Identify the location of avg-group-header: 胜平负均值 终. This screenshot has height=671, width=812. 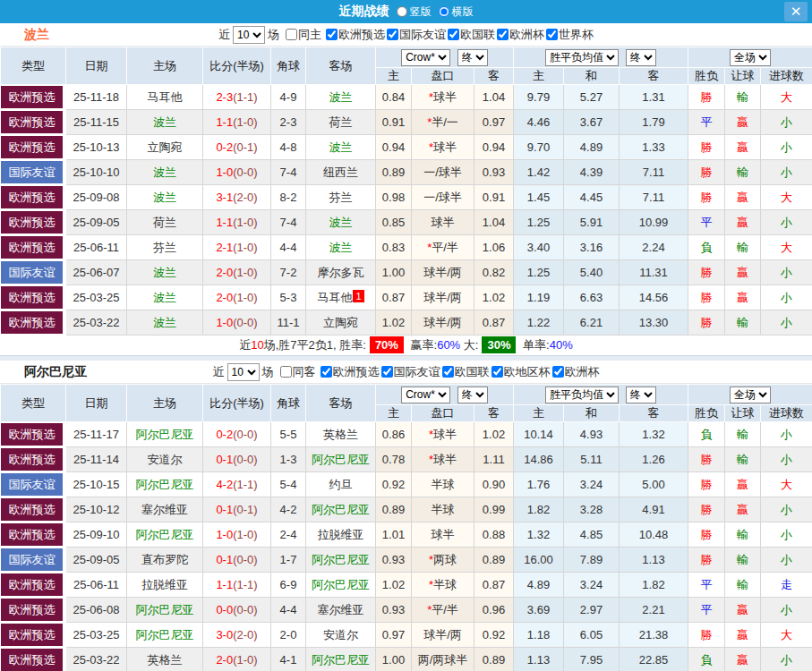
(602, 57).